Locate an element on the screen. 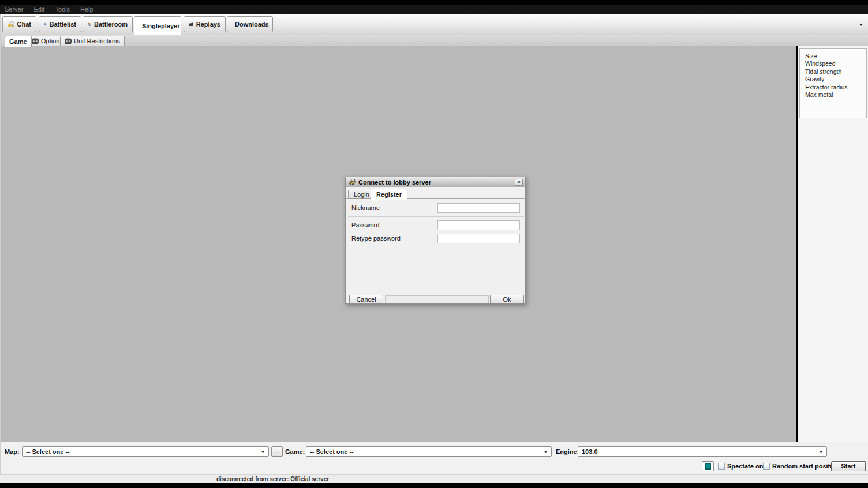  chat-icon is located at coordinates (11, 24).